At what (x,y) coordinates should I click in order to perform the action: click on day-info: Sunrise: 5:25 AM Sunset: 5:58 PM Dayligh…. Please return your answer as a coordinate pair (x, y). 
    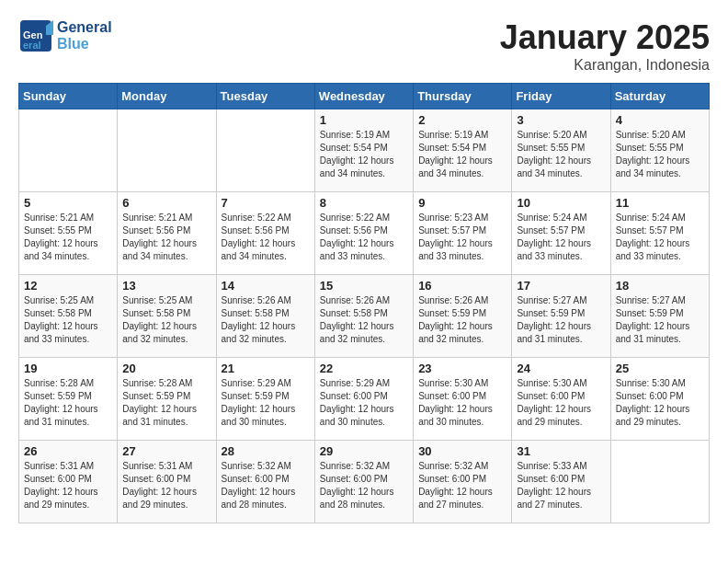
    Looking at the image, I should click on (166, 320).